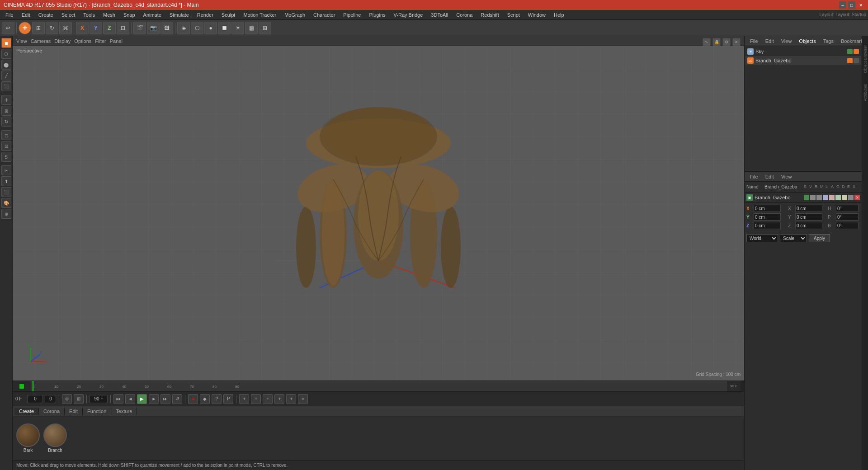 The width and height of the screenshot is (868, 470). Describe the element at coordinates (378, 386) in the screenshot. I see `timeline: 0 10 20 30 40 50 60 70 80 90 90 F` at that location.